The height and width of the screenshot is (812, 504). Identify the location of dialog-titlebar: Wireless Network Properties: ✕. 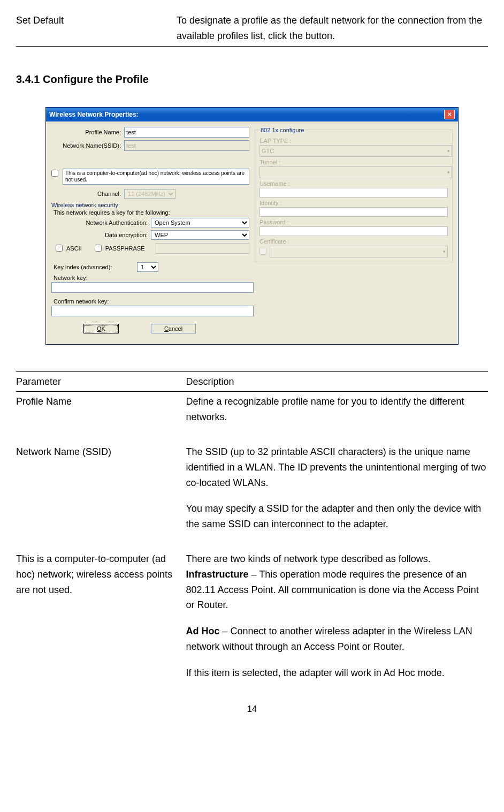
(252, 115).